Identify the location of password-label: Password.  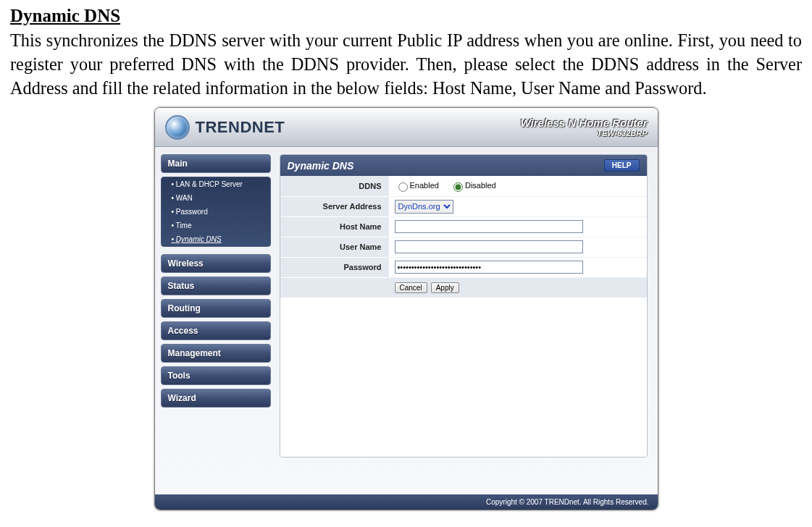
(335, 267).